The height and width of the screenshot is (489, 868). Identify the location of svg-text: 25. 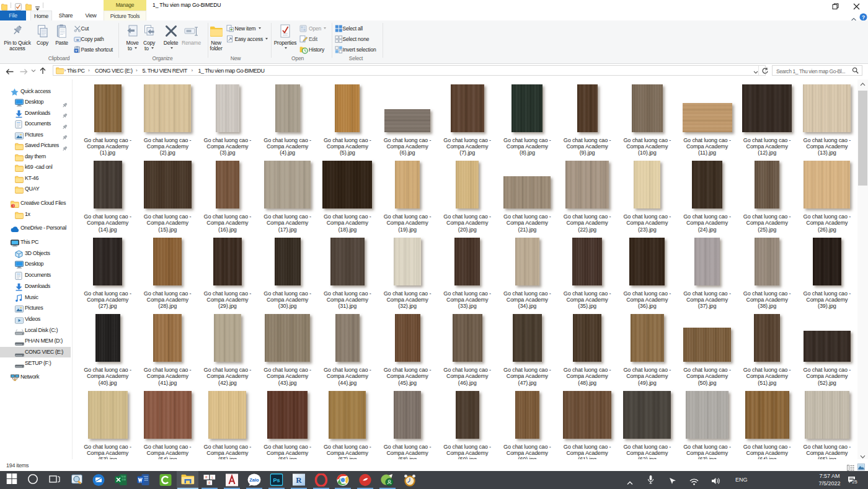
(854, 482).